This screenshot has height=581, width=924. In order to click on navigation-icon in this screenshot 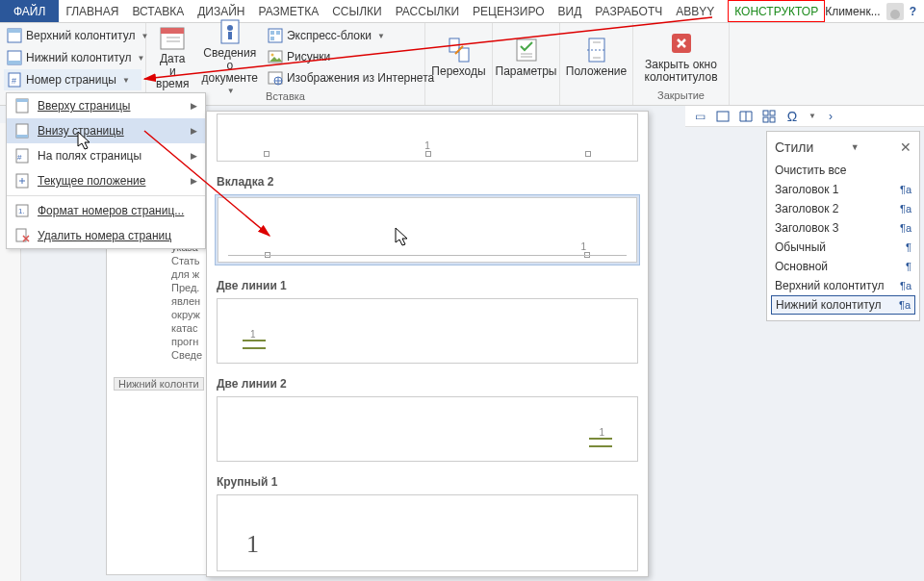, I will do `click(459, 50)`.